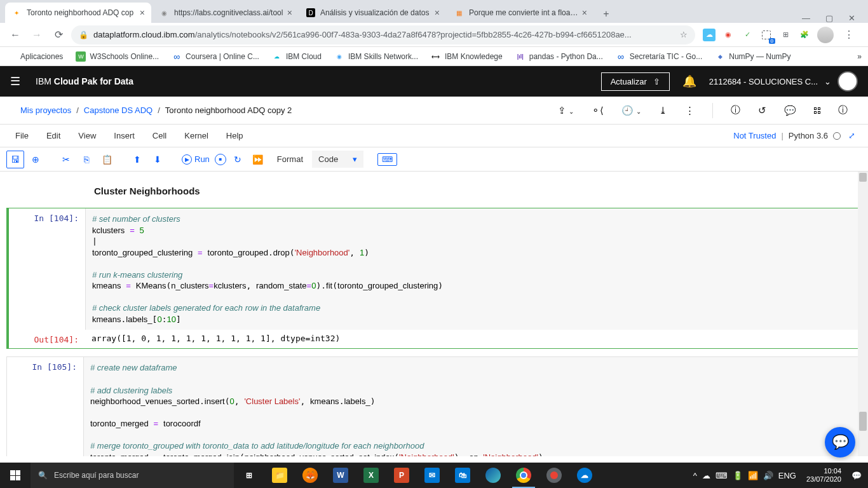  Describe the element at coordinates (376, 57) in the screenshot. I see `bookmark-item: ◉IBM Skills Network...` at that location.